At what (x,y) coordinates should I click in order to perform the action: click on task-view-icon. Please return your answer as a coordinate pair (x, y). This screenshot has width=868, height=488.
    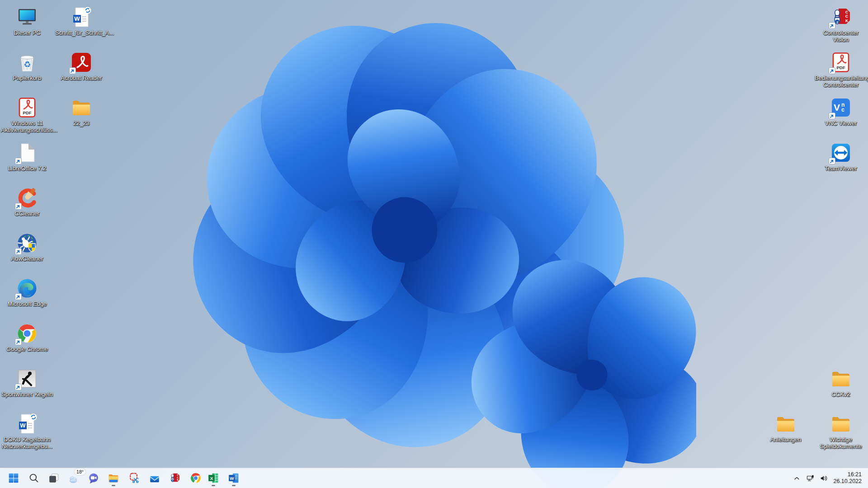
    Looking at the image, I should click on (54, 478).